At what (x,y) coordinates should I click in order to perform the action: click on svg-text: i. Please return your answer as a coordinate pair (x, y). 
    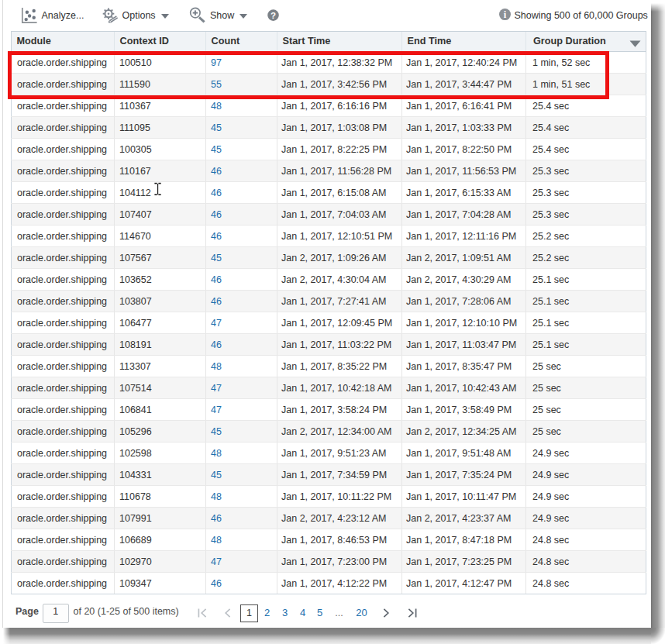
    Looking at the image, I should click on (505, 15).